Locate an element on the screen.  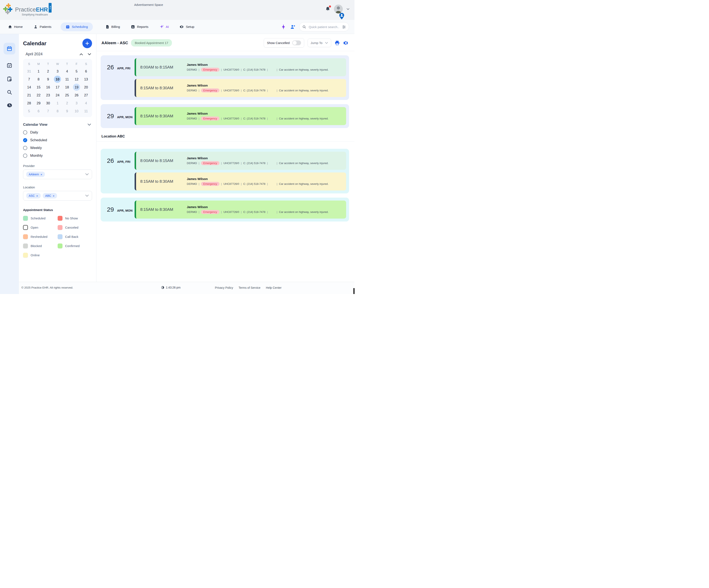
notifications-bell-icon is located at coordinates (328, 9).